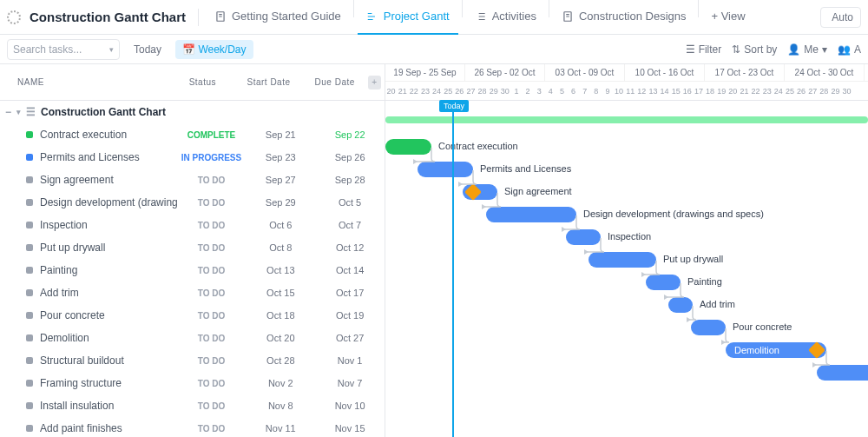 Image resolution: width=868 pixels, height=437 pixels. What do you see at coordinates (280, 202) in the screenshot?
I see `start-date: Sep 29` at bounding box center [280, 202].